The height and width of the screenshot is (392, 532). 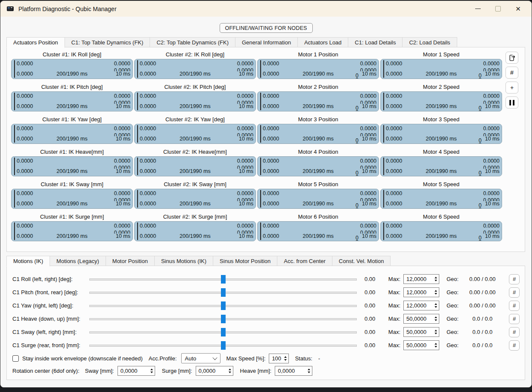 I want to click on surge-spinner: 0,0000, so click(x=215, y=371).